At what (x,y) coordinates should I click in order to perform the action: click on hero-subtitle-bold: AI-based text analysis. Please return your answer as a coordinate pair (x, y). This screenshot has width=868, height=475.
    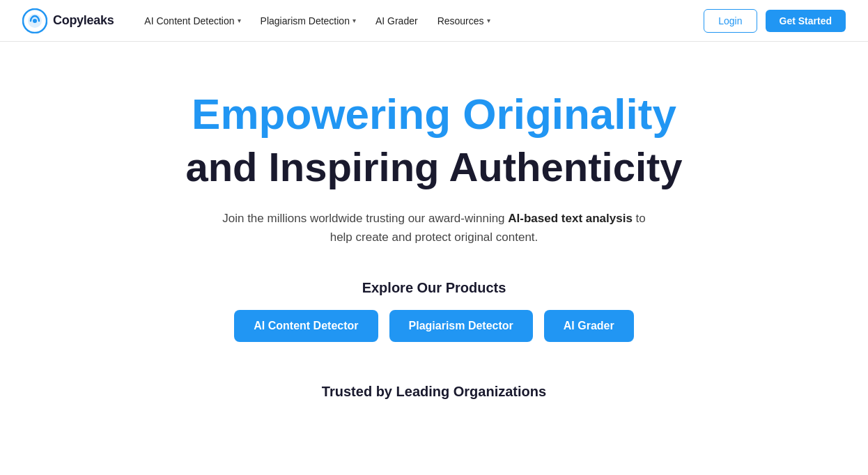
    Looking at the image, I should click on (570, 219).